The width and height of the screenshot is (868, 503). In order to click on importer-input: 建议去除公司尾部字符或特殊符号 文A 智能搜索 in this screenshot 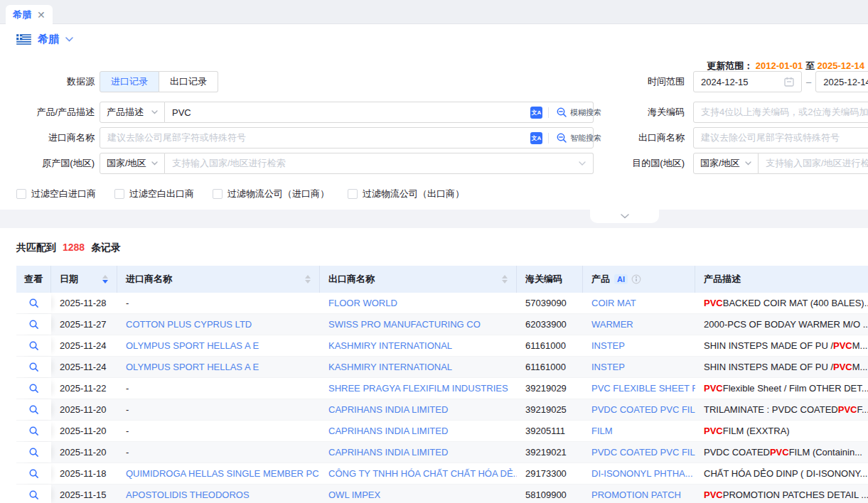, I will do `click(347, 138)`.